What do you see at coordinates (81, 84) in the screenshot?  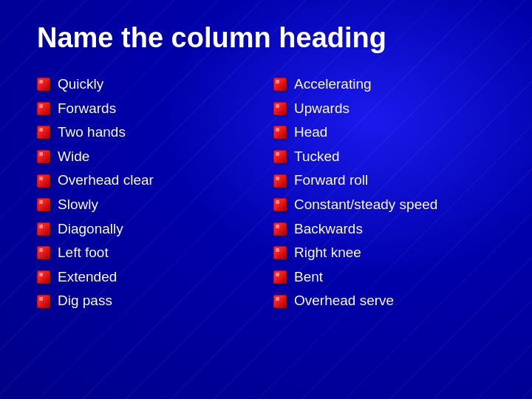 I see `list-item-text: Quickly` at bounding box center [81, 84].